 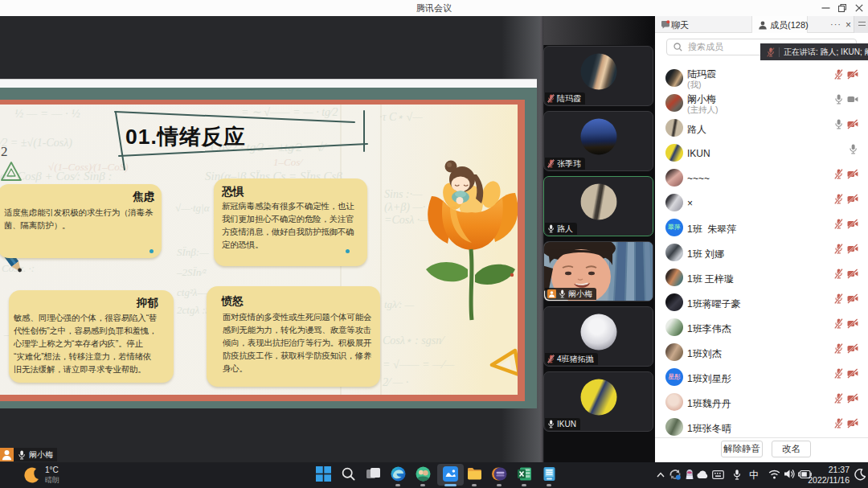 What do you see at coordinates (403, 195) in the screenshot?
I see `svg-text: Sinѕ :·—` at bounding box center [403, 195].